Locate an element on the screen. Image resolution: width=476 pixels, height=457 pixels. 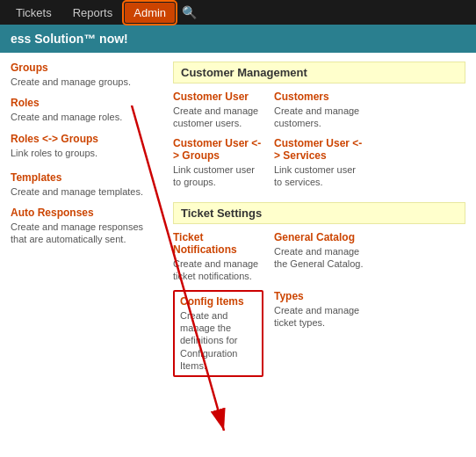
roles-groups-link: Roles <-> Groups is located at coordinates (81, 139).